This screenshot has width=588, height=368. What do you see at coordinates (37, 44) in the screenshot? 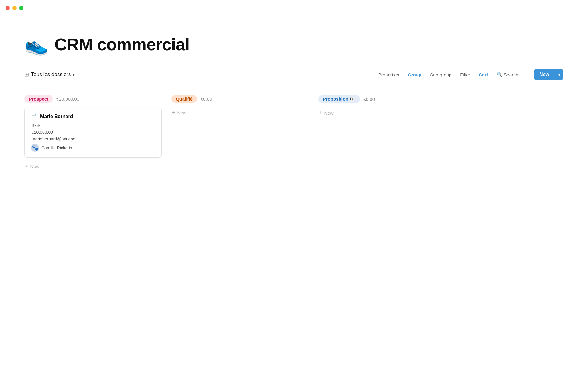
I see `page-icon: 👟` at bounding box center [37, 44].